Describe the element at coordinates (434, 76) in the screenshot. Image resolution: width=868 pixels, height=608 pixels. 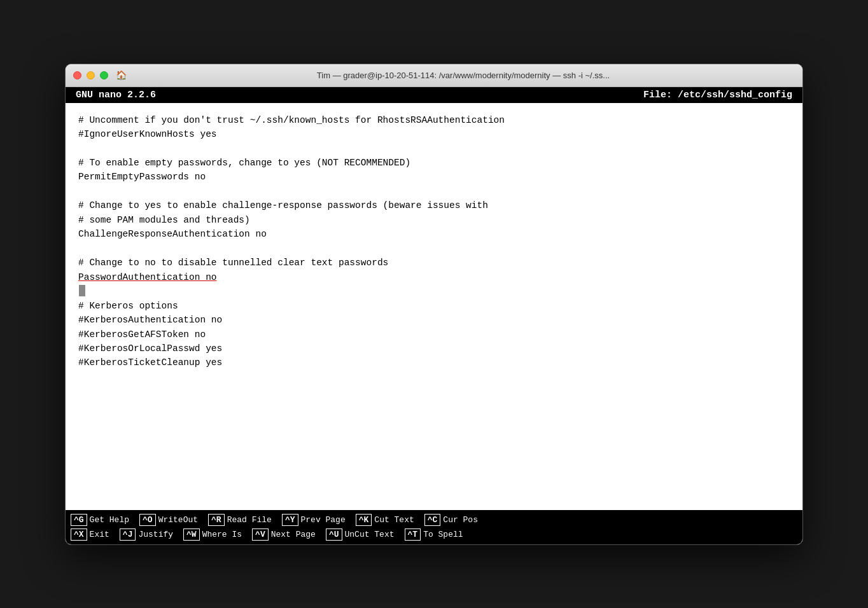
I see `titlebar: 🏠 Tim — grader@ip-10-20-51-114: /var/www…` at that location.